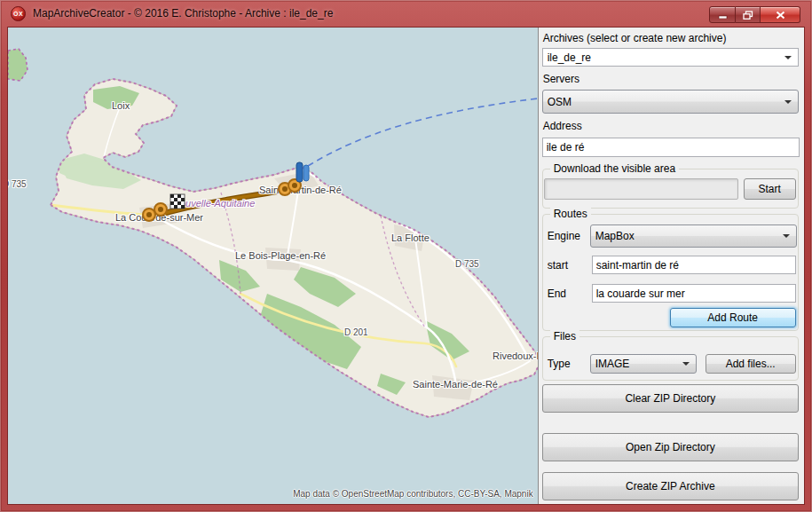 The image size is (812, 512). I want to click on file-type-combobox: IMAGE, so click(643, 364).